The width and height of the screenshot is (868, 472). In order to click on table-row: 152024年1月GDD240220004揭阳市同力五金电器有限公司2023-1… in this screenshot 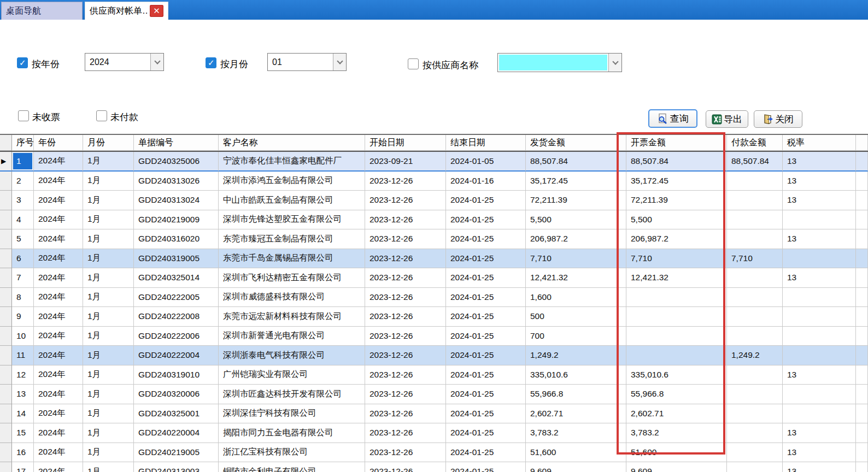, I will do `click(434, 433)`.